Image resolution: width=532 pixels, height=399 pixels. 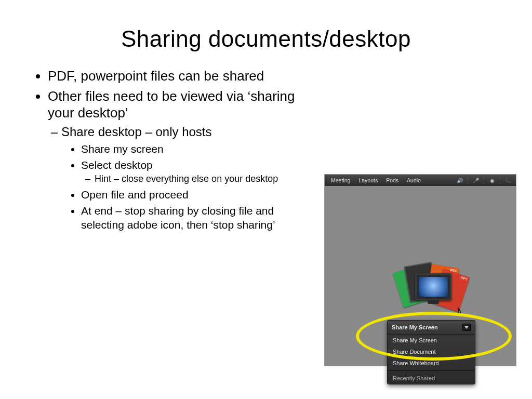 What do you see at coordinates (431, 327) in the screenshot?
I see `dropdown-header: Share My Screen` at bounding box center [431, 327].